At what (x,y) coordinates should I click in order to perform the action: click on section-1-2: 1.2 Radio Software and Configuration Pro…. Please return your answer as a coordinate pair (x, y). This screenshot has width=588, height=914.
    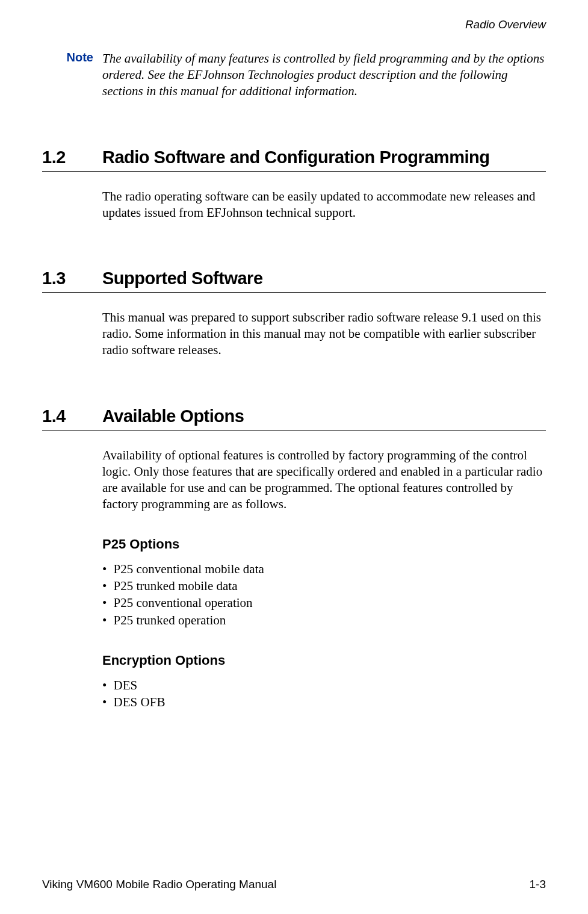
    Looking at the image, I should click on (294, 184).